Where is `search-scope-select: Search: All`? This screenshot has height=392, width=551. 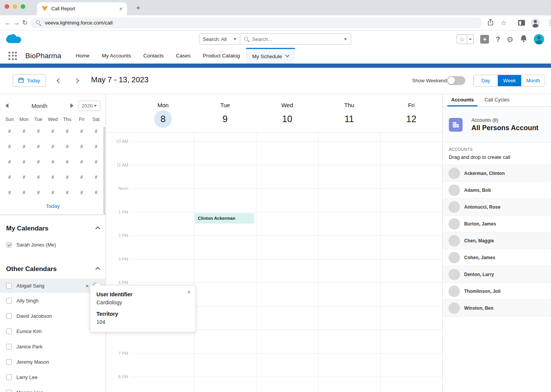 search-scope-select: Search: All is located at coordinates (220, 39).